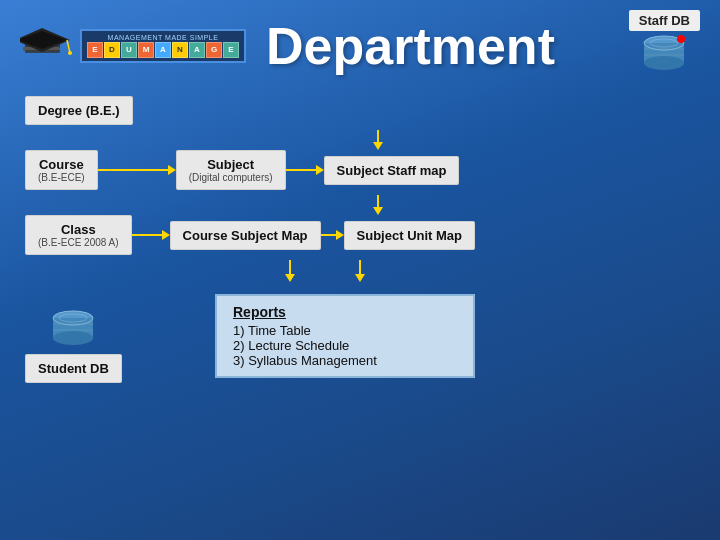  What do you see at coordinates (74, 368) in the screenshot?
I see `student-db-label: Student DB` at bounding box center [74, 368].